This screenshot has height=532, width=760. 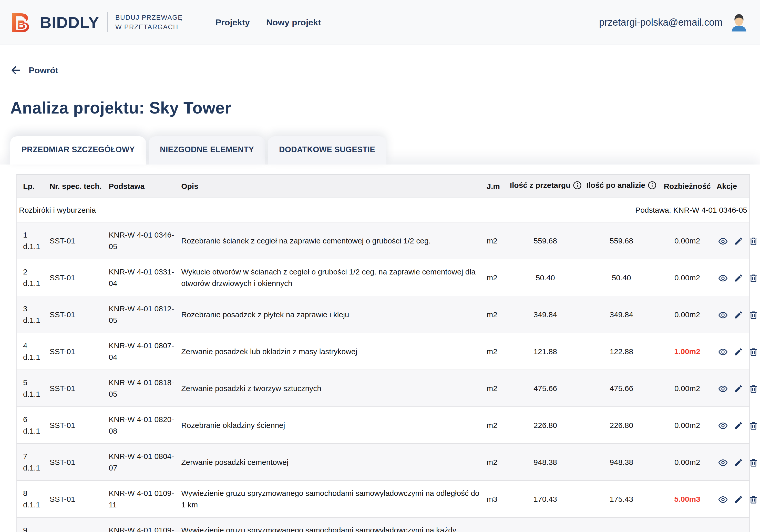 What do you see at coordinates (661, 23) in the screenshot?
I see `user-email: przetargi-polska@email.com` at bounding box center [661, 23].